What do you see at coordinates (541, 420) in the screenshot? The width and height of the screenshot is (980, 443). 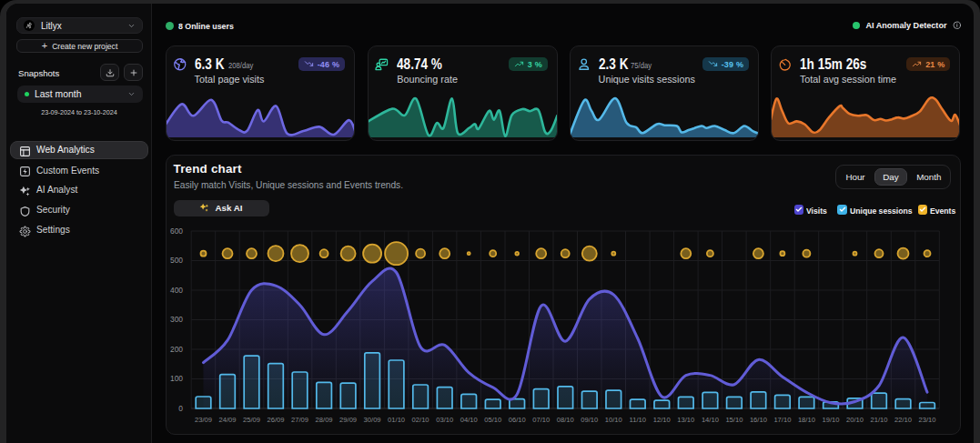 I see `svg-text: 07/10` at bounding box center [541, 420].